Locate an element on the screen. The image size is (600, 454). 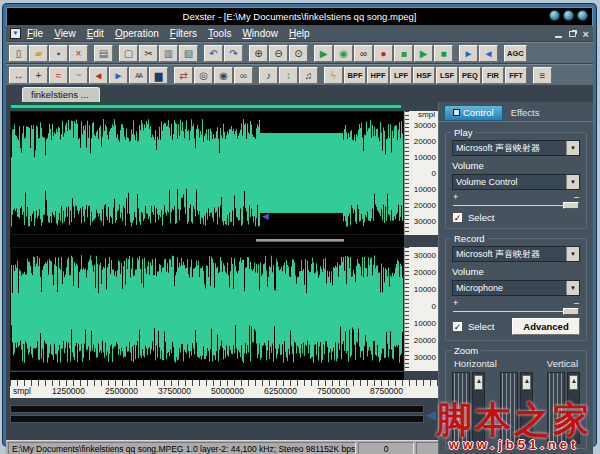
record-device-select: Microsoft 声音映射器 ▼ is located at coordinates (516, 254).